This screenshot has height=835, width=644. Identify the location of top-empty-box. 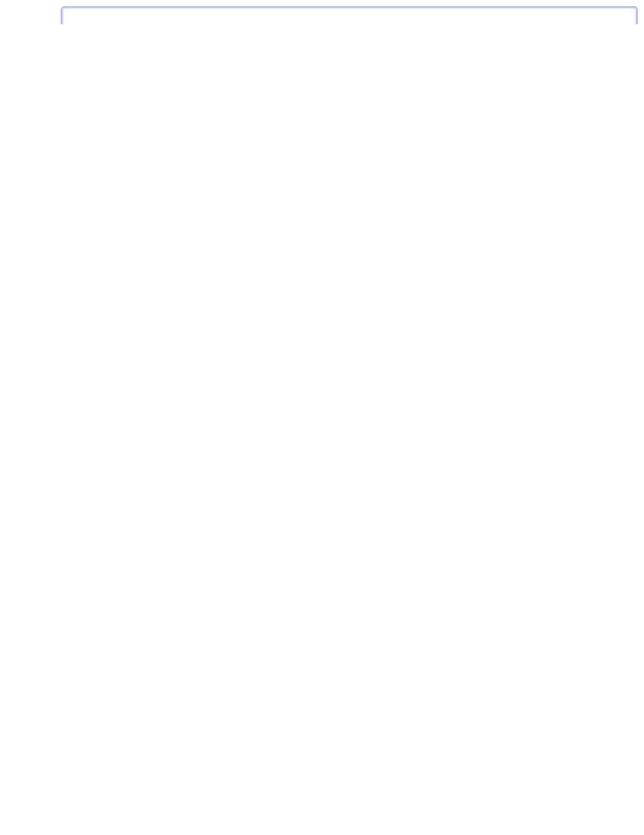
(349, 15).